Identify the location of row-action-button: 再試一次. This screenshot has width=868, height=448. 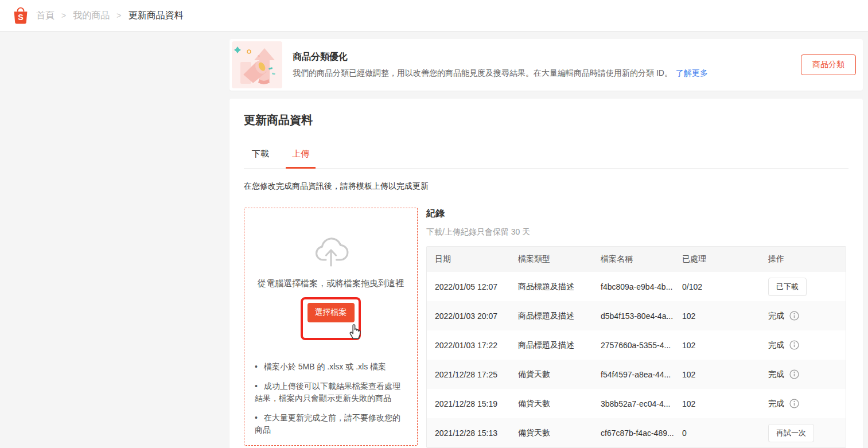
(791, 433).